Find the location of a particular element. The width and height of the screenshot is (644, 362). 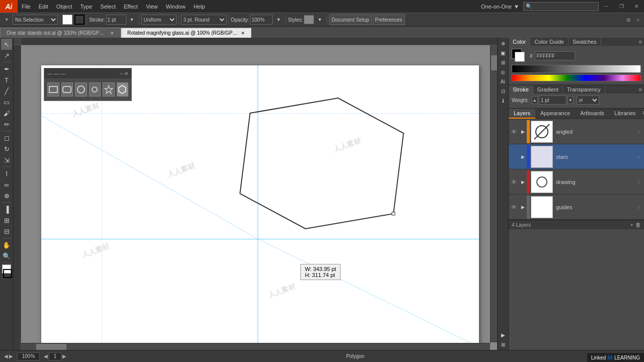

styles-btn: ▼ is located at coordinates (320, 20).